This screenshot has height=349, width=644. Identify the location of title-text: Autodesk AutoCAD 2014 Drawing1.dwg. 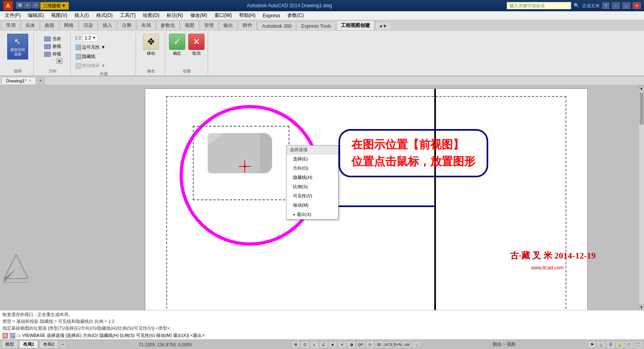
(289, 6).